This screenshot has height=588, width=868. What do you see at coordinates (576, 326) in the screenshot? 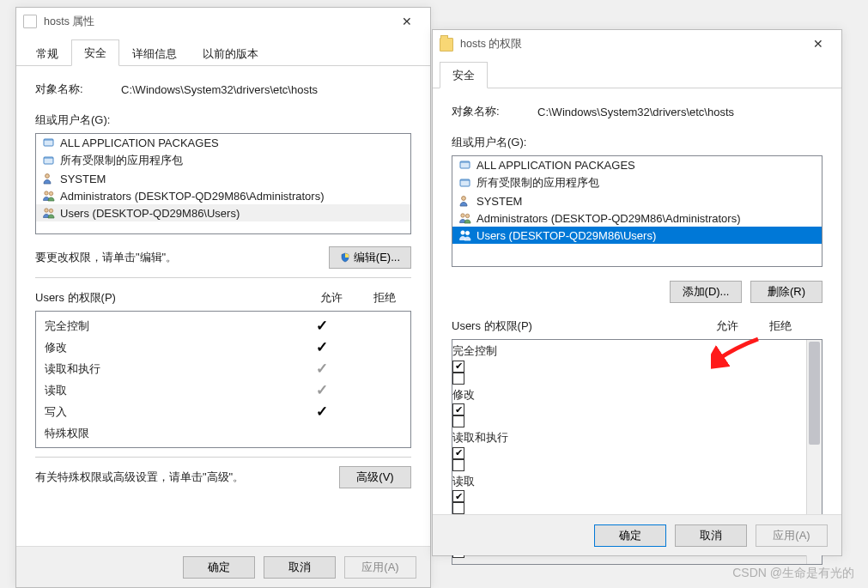
I see `perm-title: Users 的权限(P)` at bounding box center [576, 326].